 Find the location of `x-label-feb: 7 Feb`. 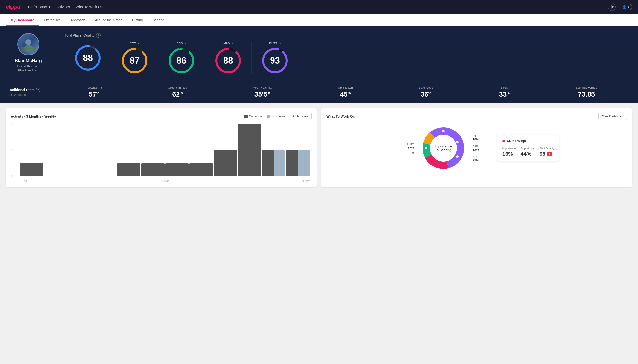

x-label-feb: 7 Feb is located at coordinates (24, 181).